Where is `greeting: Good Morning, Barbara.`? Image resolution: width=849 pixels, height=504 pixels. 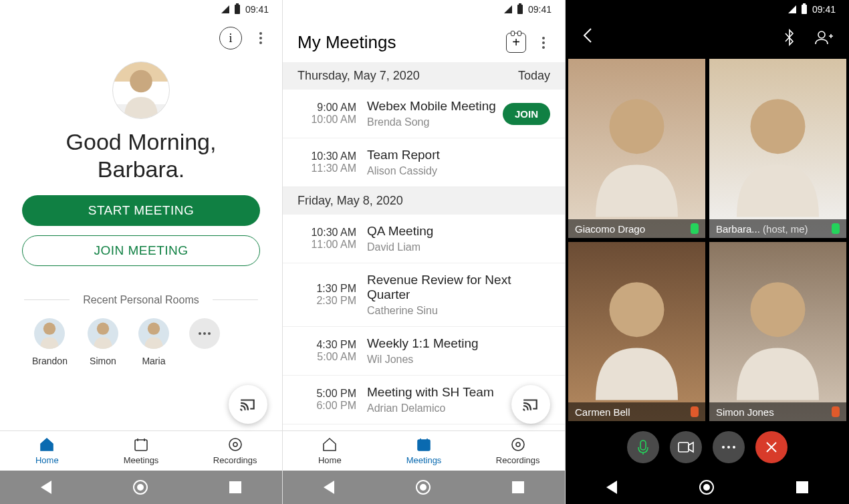
greeting: Good Morning, Barbara. is located at coordinates (141, 162).